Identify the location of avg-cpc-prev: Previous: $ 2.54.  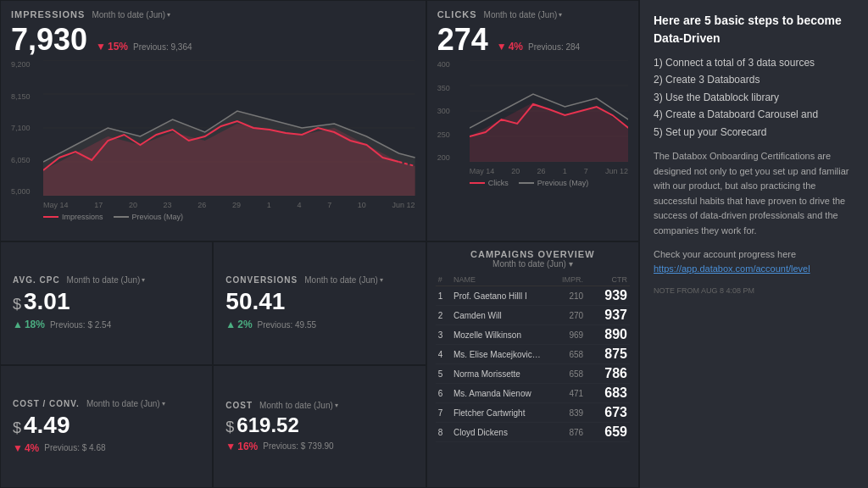
(81, 325).